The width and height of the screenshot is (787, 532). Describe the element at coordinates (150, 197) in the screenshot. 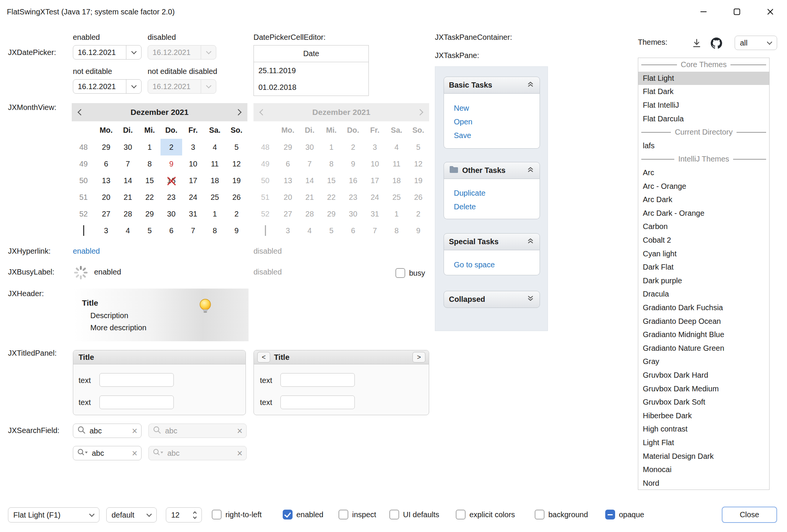

I see `calendar-day: 22` at that location.